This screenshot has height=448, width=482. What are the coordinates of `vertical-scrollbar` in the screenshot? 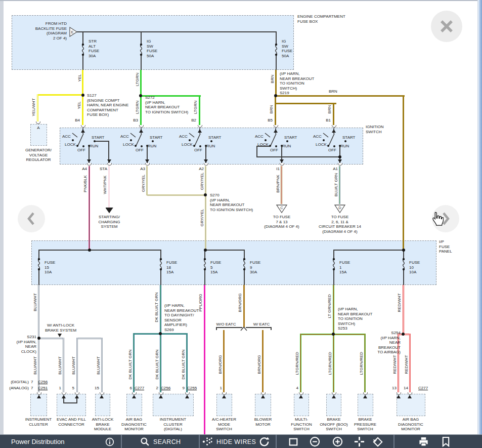 It's located at (479, 224).